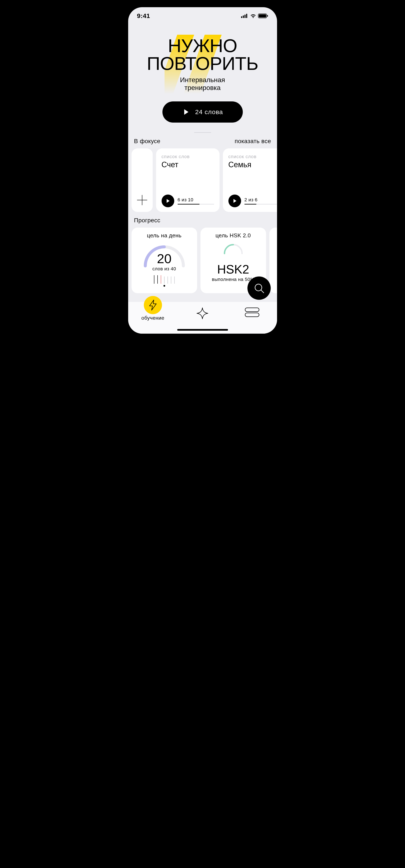  What do you see at coordinates (252, 165) in the screenshot?
I see `focus-card-title: Семья` at bounding box center [252, 165].